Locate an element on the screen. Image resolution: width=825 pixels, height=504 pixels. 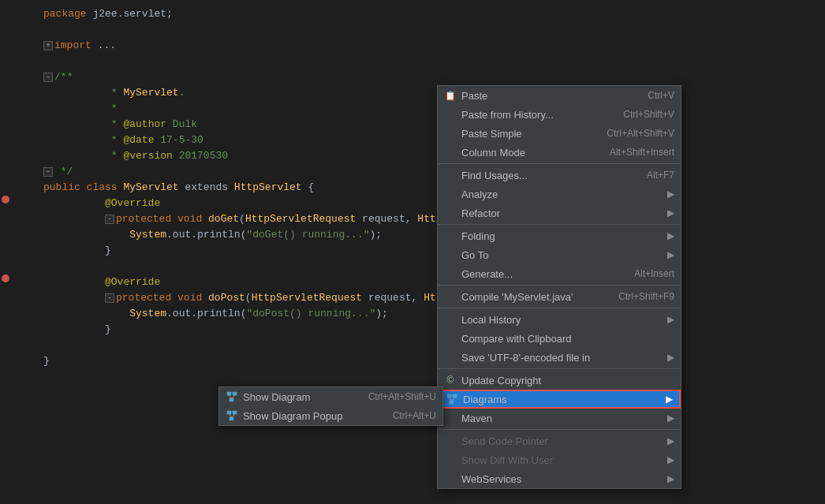
menu-item-compile: Compile 'MyServlet.java' Ctrl+Shift+F9 is located at coordinates (559, 297).